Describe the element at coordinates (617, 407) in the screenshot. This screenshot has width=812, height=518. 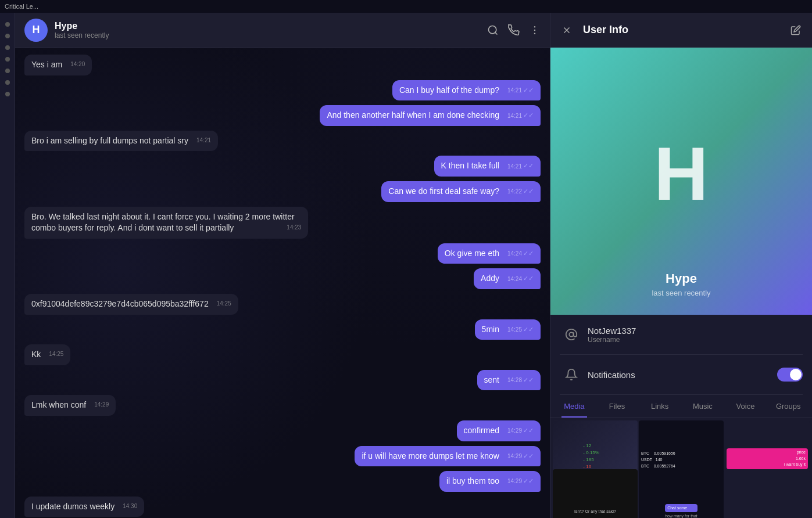
I see `tab-files: Files` at that location.